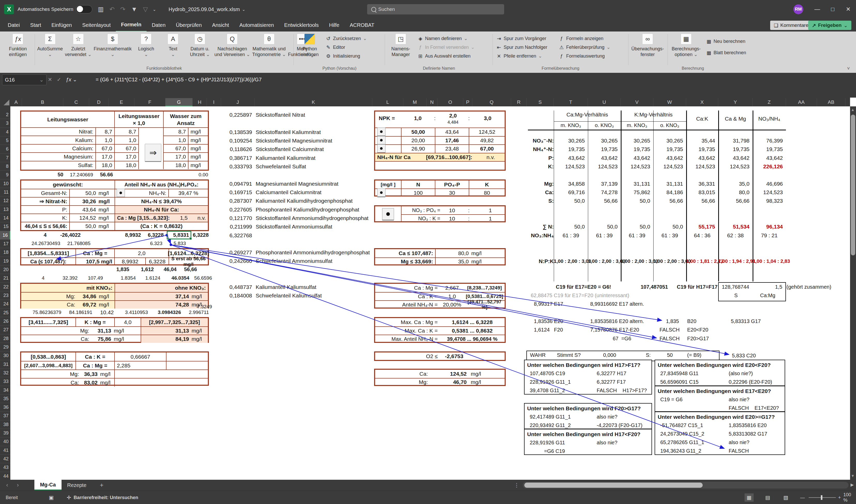 This screenshot has height=504, width=856. I want to click on cell: 92,417489 G11_1, so click(562, 417).